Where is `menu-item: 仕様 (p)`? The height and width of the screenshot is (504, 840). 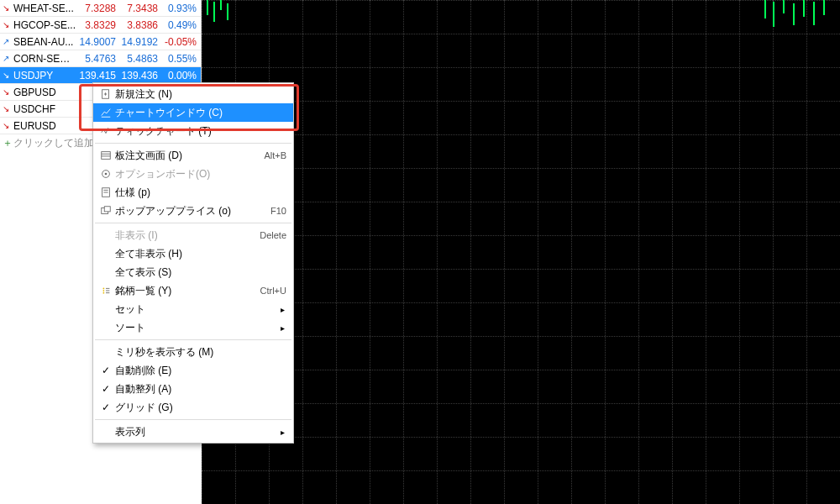 menu-item: 仕様 (p) is located at coordinates (193, 192).